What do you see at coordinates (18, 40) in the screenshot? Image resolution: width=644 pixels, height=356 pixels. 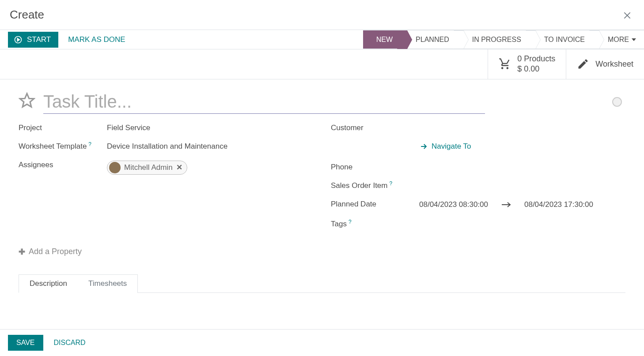 I see `play-circle-icon` at bounding box center [18, 40].